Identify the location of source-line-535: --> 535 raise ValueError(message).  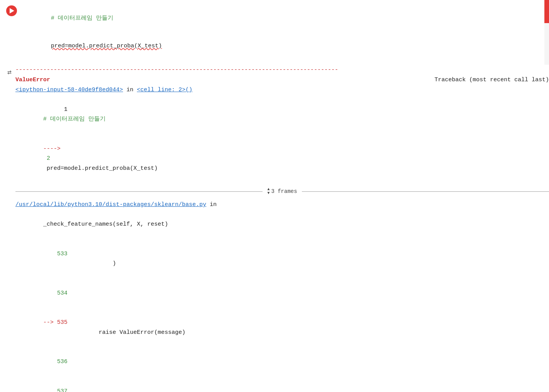
(282, 328).